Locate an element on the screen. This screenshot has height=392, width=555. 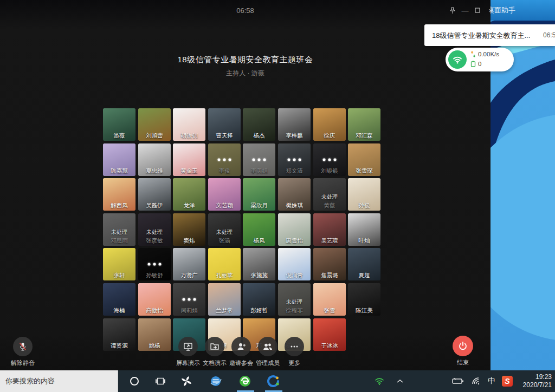
net-count-value: 0 is located at coordinates (480, 64).